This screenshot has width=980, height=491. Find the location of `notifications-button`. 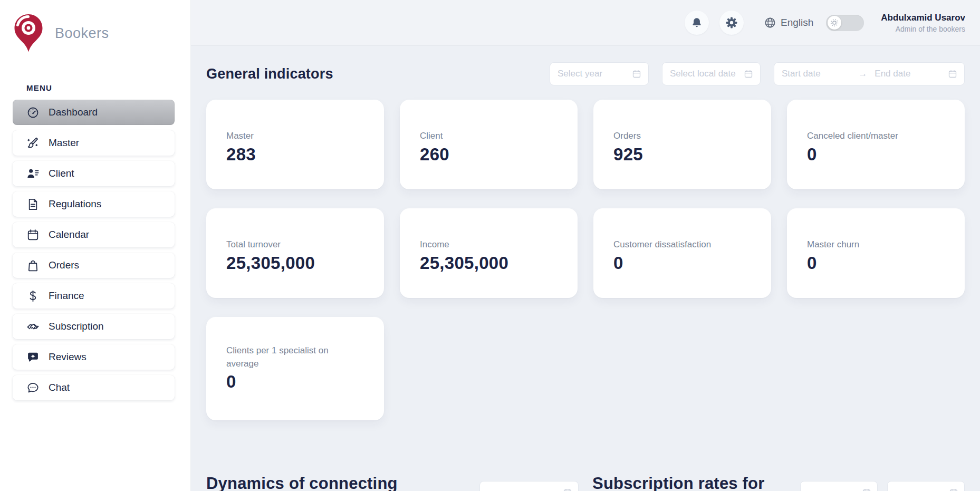

notifications-button is located at coordinates (697, 23).